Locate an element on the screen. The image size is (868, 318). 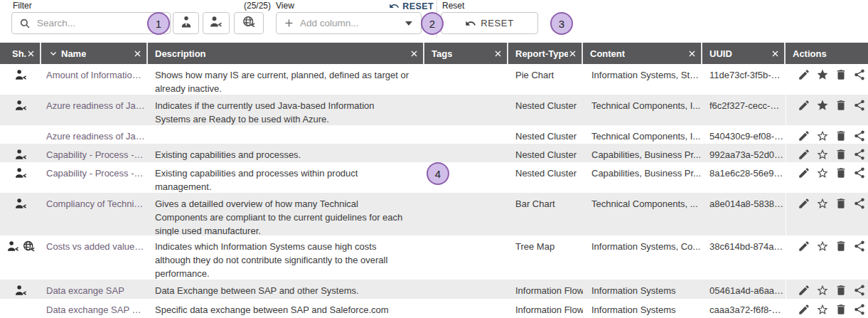
view-reset-link: RESET is located at coordinates (411, 6).